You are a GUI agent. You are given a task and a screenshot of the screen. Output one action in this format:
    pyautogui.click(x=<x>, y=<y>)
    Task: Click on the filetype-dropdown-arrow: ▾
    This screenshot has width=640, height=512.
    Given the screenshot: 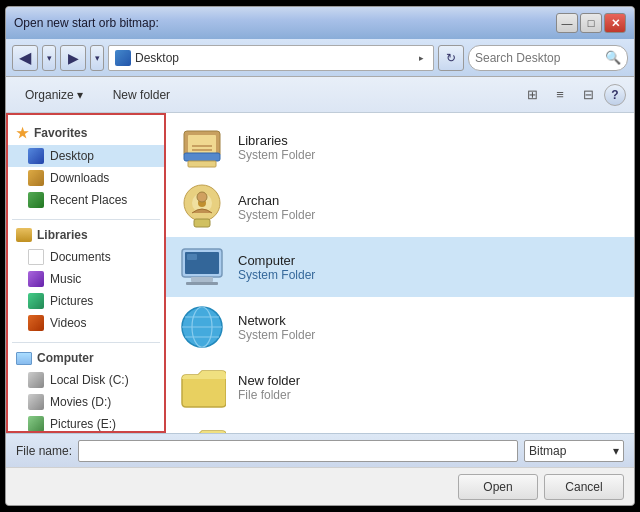 What is the action you would take?
    pyautogui.click(x=616, y=451)
    